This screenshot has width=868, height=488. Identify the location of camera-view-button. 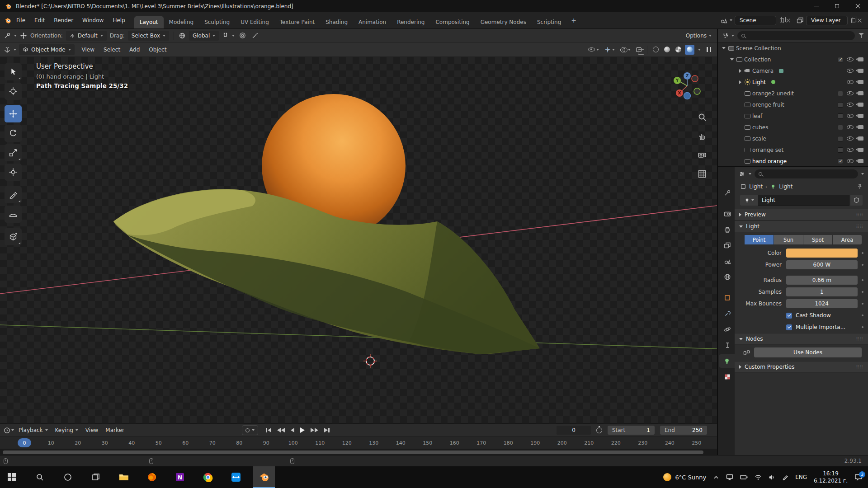
(702, 155).